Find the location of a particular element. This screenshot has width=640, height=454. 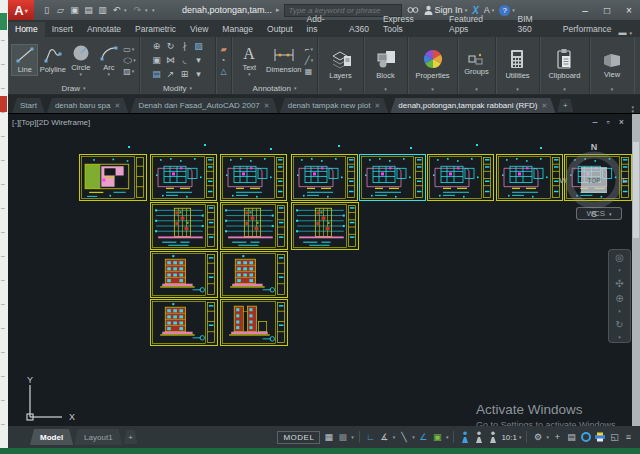

application-menu-button: A▾ is located at coordinates (21, 10).